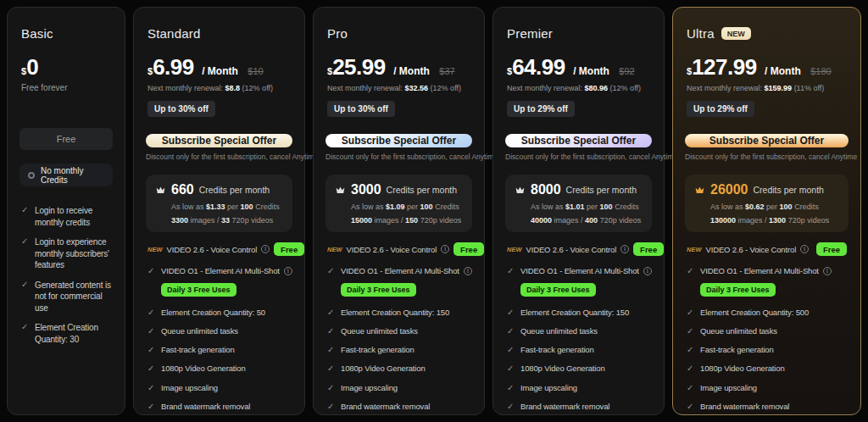 This screenshot has height=422, width=868. Describe the element at coordinates (447, 71) in the screenshot. I see `original-price: $37` at that location.